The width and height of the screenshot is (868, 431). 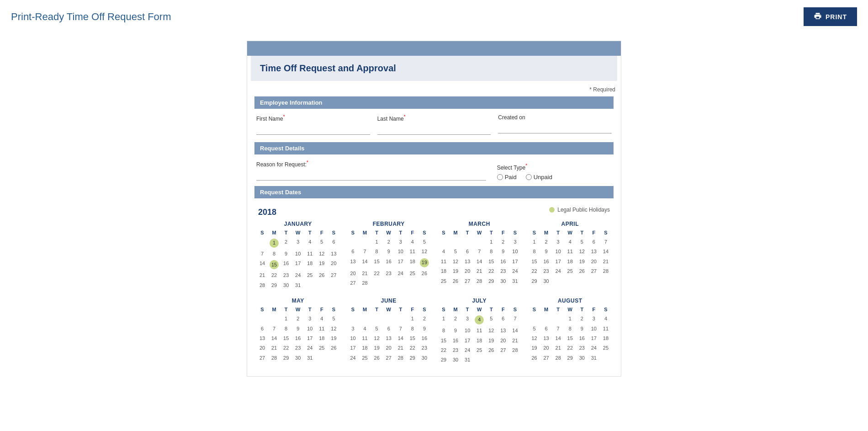 What do you see at coordinates (413, 251) in the screenshot?
I see `calendar-day: 11` at bounding box center [413, 251].